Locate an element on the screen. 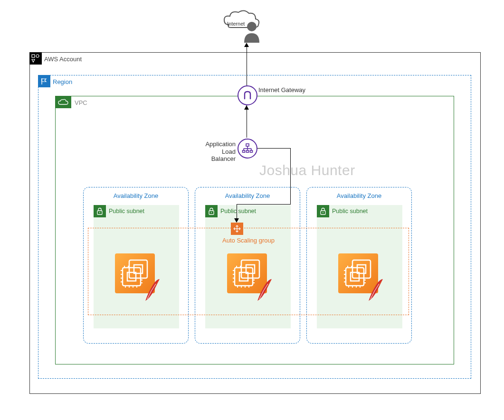  arrow-internet-to-igw is located at coordinates (247, 66).